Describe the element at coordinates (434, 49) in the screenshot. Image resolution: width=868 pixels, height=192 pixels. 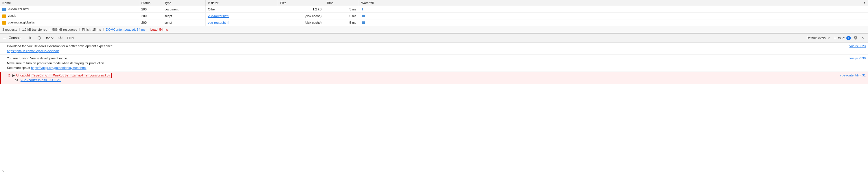
I see `console-message-devtools: Download the Vue Devtools extension for …` at that location.